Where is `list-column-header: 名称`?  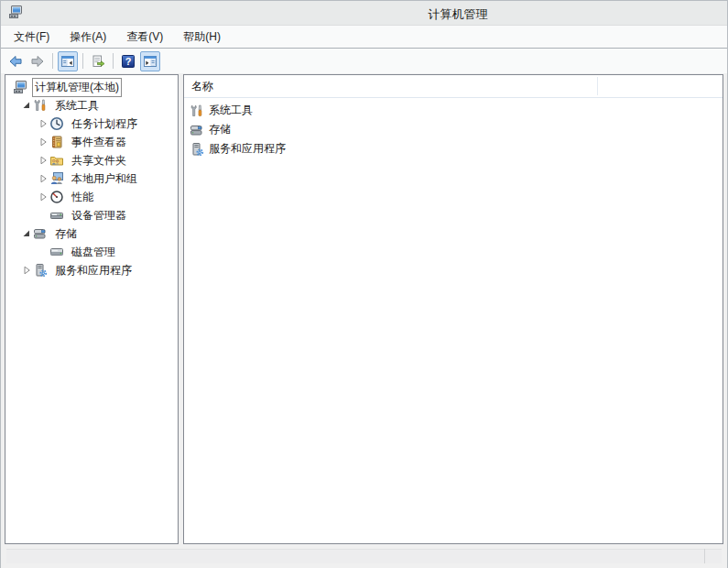
list-column-header: 名称 is located at coordinates (453, 86).